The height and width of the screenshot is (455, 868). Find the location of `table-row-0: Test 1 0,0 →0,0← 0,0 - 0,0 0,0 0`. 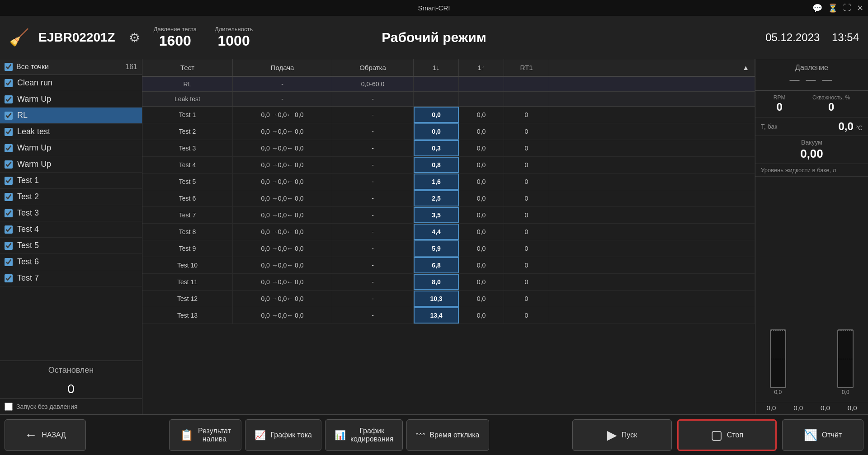

table-row-0: Test 1 0,0 →0,0← 0,0 - 0,0 0,0 0 is located at coordinates (448, 115).